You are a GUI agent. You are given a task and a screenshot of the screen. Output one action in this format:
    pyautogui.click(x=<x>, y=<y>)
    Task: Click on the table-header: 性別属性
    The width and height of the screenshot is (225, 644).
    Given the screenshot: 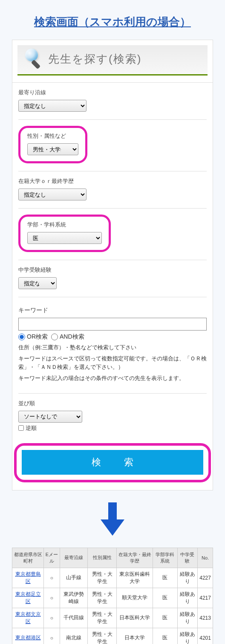 What is the action you would take?
    pyautogui.click(x=102, y=558)
    